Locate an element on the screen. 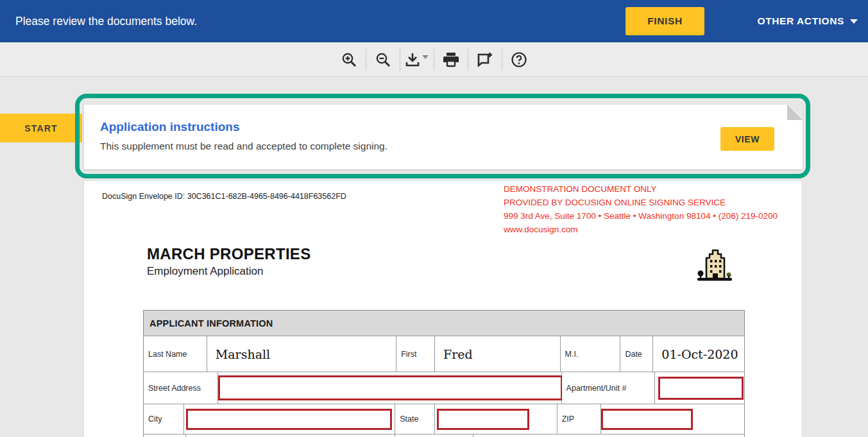 This screenshot has width=868, height=437. zip-label: ZIP is located at coordinates (566, 419).